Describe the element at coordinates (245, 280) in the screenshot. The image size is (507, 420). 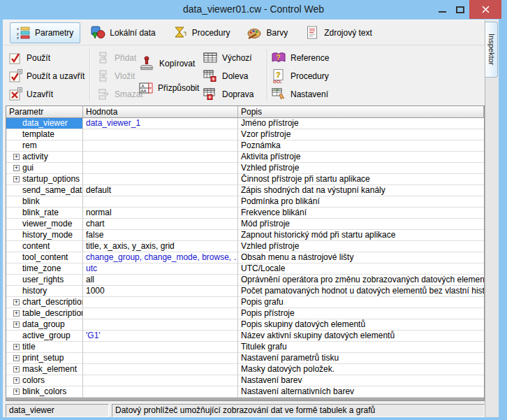
I see `table-row: + user_rights all Oprávnění operátora pr…` at that location.